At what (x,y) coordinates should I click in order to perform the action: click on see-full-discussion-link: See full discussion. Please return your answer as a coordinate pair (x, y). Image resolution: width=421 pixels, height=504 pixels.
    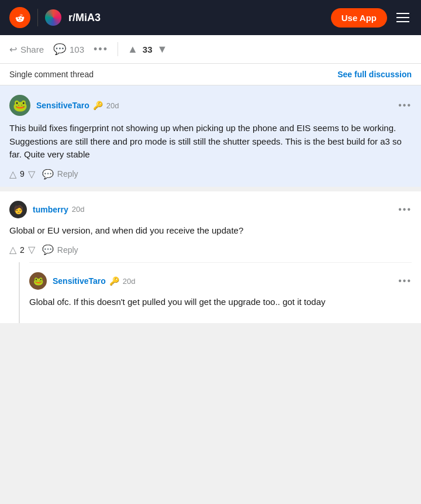
    Looking at the image, I should click on (374, 74).